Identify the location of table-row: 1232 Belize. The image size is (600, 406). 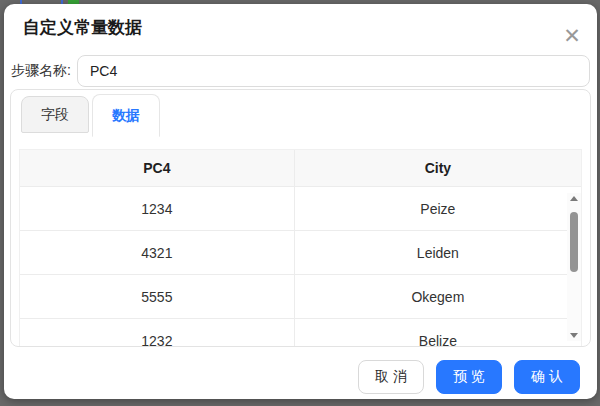
(300, 332).